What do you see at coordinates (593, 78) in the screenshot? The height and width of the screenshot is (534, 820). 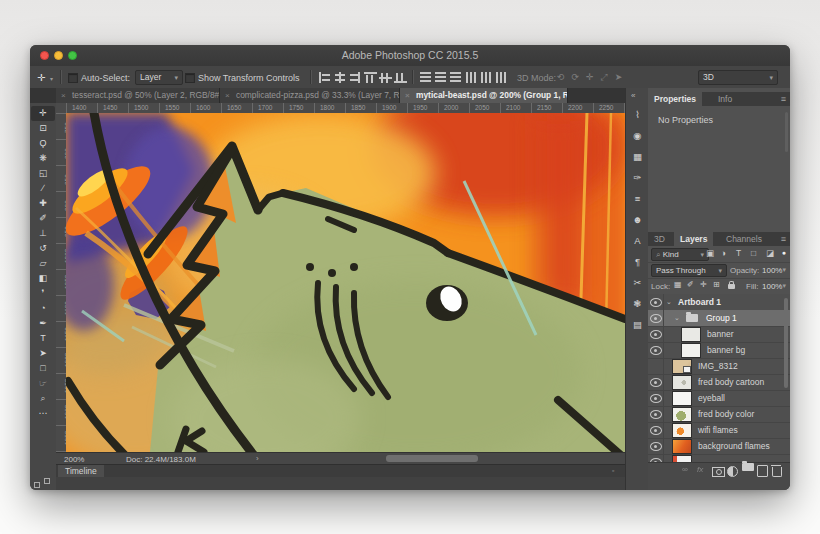 I see `mode-3d-icons: ⟲⟳✛⤢➤` at bounding box center [593, 78].